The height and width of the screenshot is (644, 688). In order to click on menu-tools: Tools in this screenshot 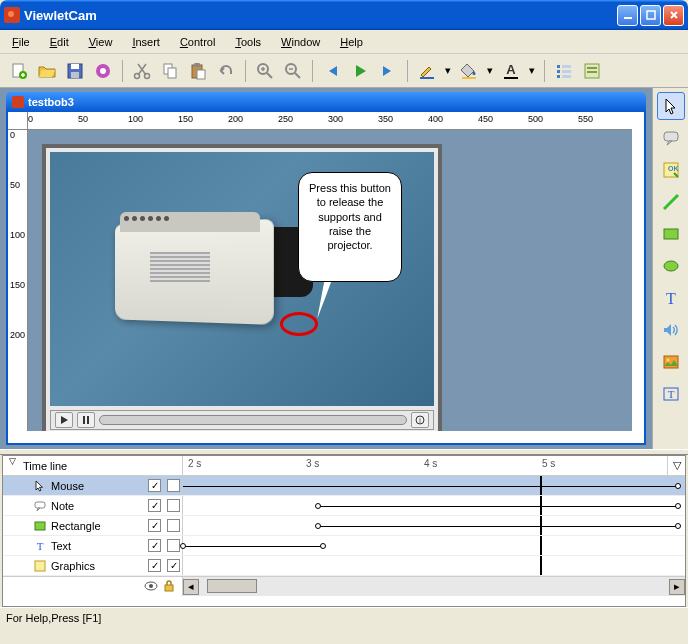, I will do `click(248, 42)`.